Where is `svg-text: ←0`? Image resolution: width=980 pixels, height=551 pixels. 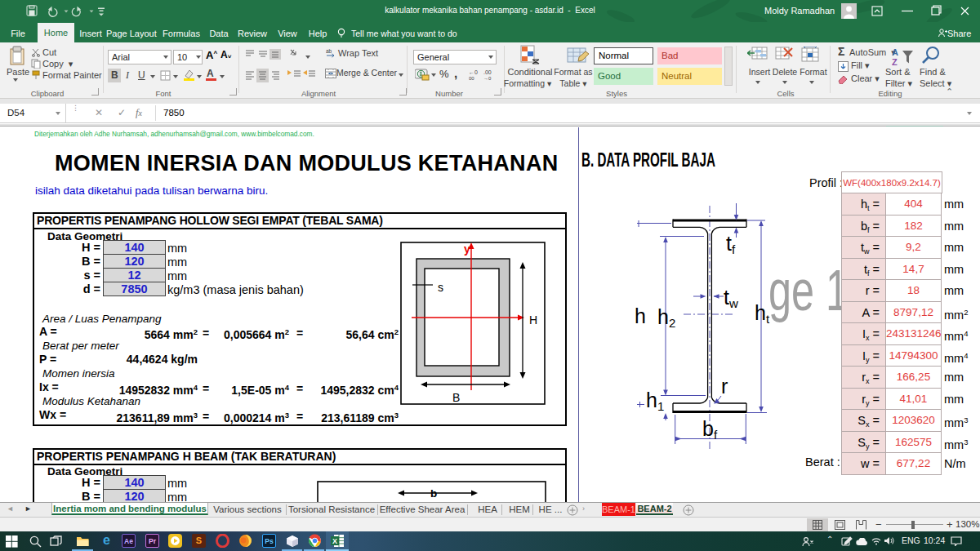 svg-text: ←0 is located at coordinates (474, 72).